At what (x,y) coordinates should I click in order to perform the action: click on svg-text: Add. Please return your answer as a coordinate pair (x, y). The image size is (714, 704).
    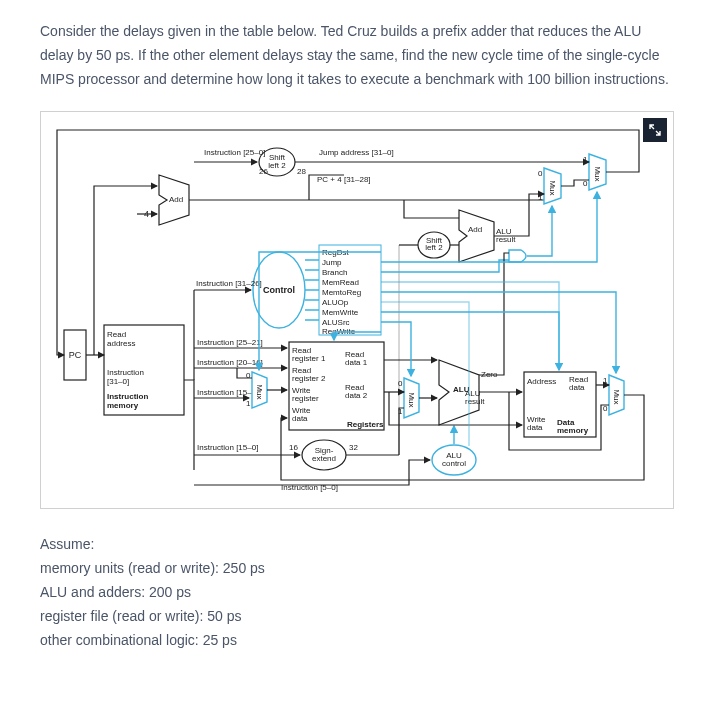
    Looking at the image, I should click on (475, 230).